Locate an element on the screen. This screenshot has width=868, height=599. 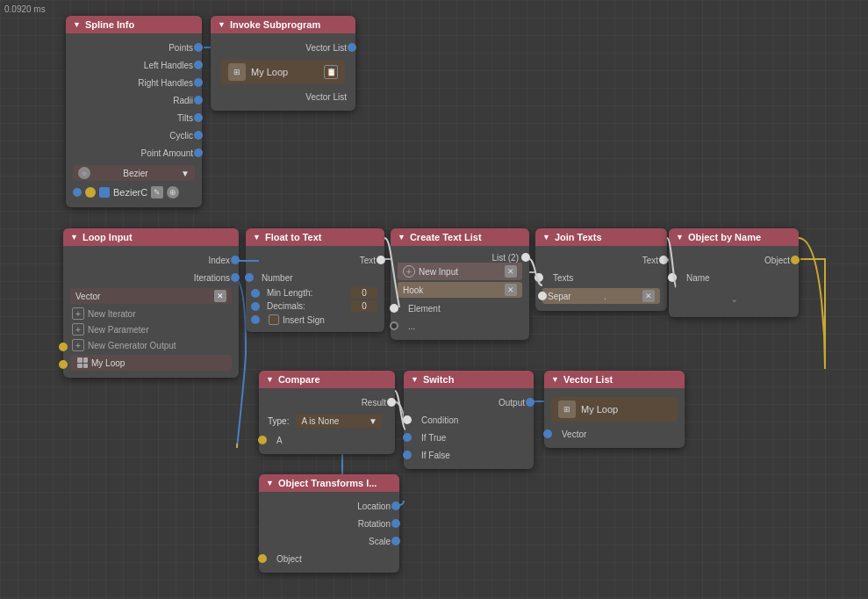
vector-list-body: ⊞ My Loop Vector is located at coordinates (614, 418).